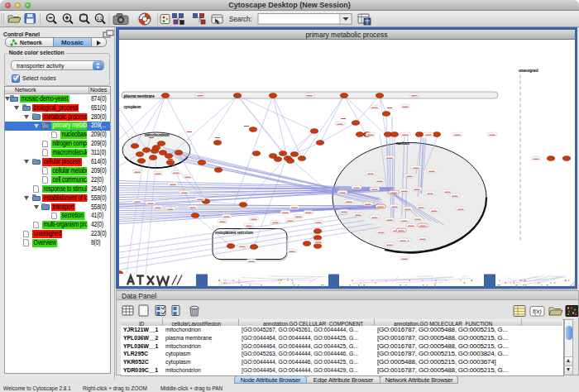 Image resolution: width=579 pixels, height=392 pixels. Describe the element at coordinates (529, 71) in the screenshot. I see `svg-text: unassigned` at that location.